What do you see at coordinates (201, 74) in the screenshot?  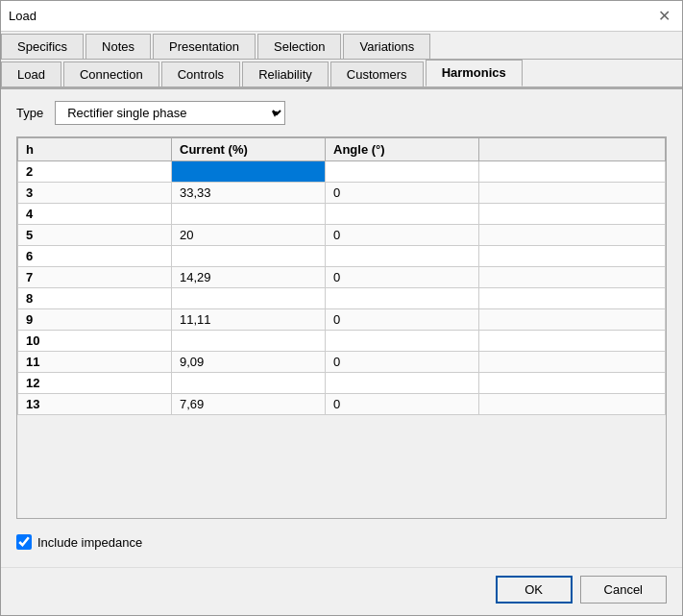 I see `tab-controls: Controls` at bounding box center [201, 74].